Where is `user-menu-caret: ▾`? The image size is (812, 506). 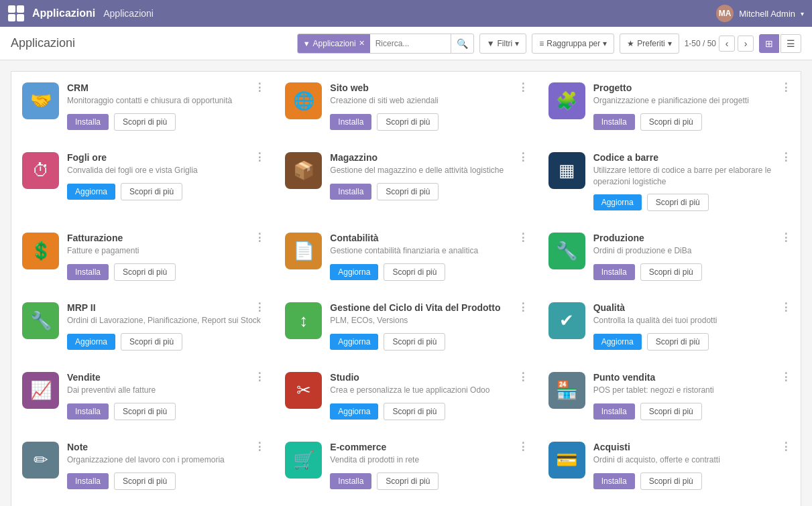 user-menu-caret: ▾ is located at coordinates (802, 13).